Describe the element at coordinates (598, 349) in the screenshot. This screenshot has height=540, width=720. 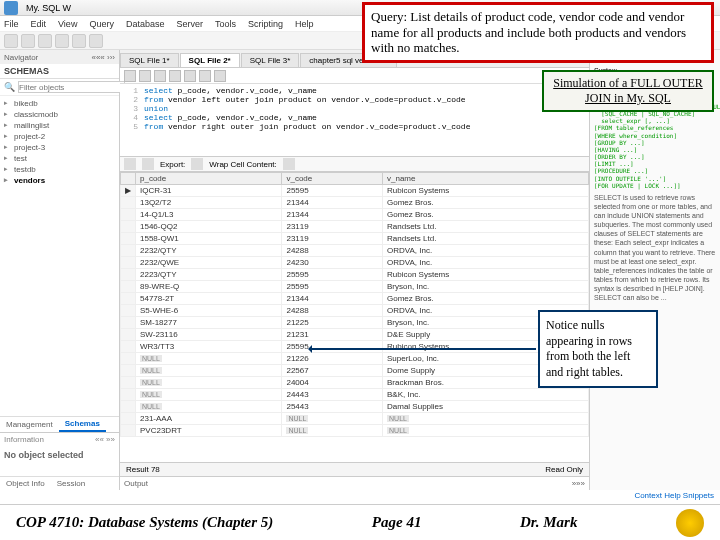
I see `callout-nulls: Notice nulls appearing in rows from both…` at that location.